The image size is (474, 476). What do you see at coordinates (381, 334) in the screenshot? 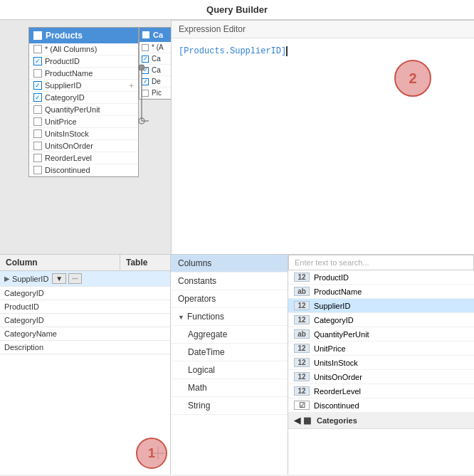
I see `list-item: ab QuantityPerUnit` at bounding box center [381, 334].